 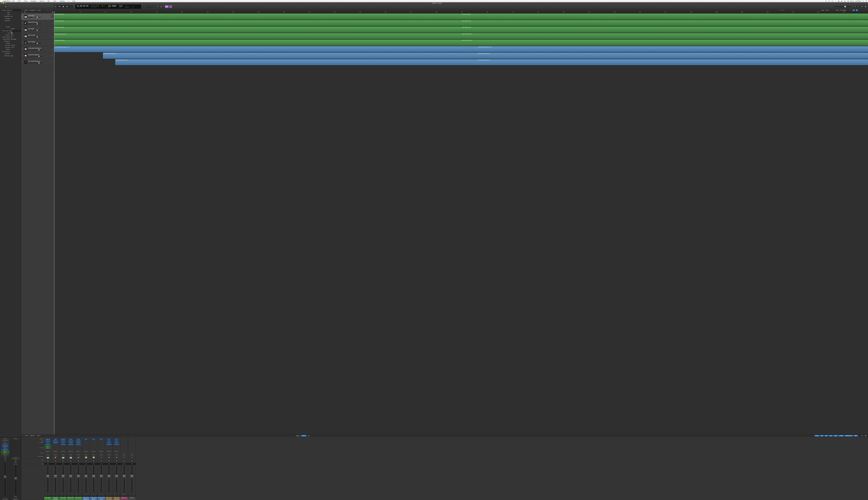 What do you see at coordinates (10, 14) in the screenshot?
I see `inspector-row: Loop:` at bounding box center [10, 14].